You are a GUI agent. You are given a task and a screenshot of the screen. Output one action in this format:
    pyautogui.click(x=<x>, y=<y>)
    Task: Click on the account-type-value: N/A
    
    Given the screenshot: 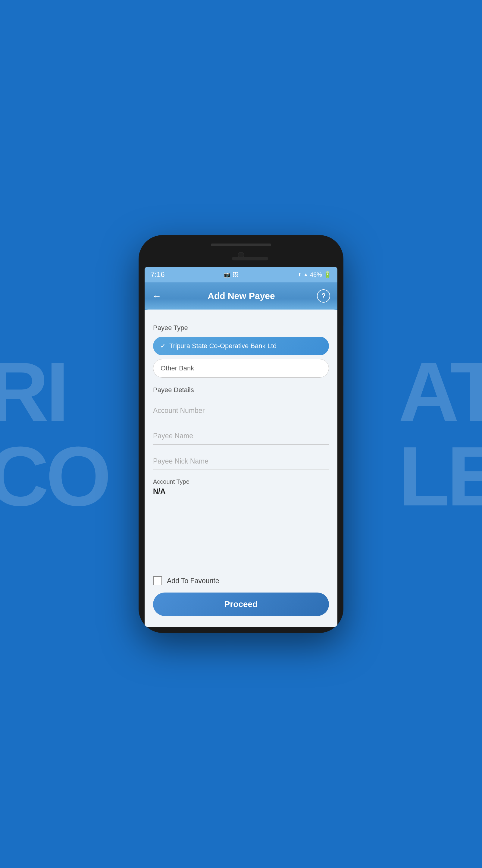 What is the action you would take?
    pyautogui.click(x=241, y=491)
    